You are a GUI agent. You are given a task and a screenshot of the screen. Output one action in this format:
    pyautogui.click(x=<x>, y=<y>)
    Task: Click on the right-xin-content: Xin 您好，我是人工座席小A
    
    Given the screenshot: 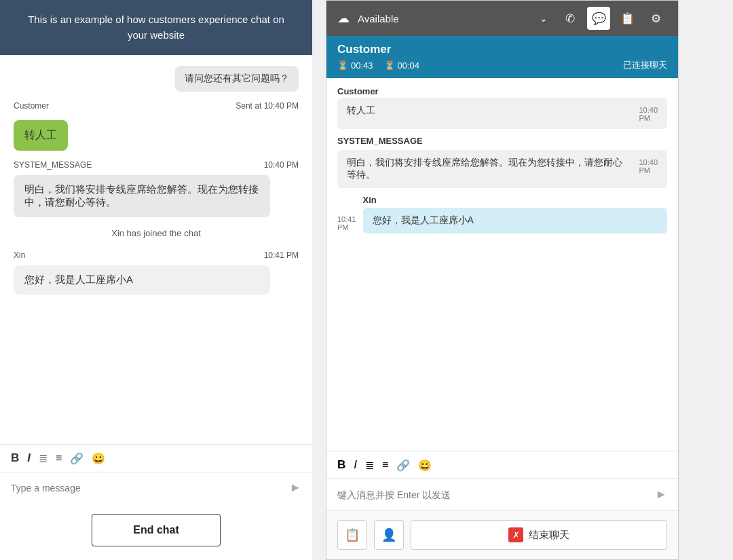 What is the action you would take?
    pyautogui.click(x=515, y=214)
    